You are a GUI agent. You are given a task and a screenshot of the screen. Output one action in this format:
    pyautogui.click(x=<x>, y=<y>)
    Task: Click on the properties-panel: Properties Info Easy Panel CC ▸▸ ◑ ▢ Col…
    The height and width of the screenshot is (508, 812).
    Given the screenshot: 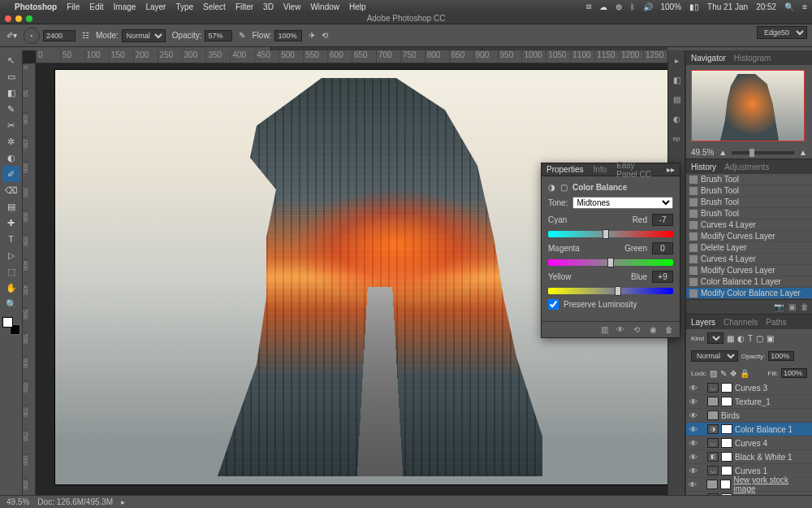 What is the action you would take?
    pyautogui.click(x=611, y=250)
    